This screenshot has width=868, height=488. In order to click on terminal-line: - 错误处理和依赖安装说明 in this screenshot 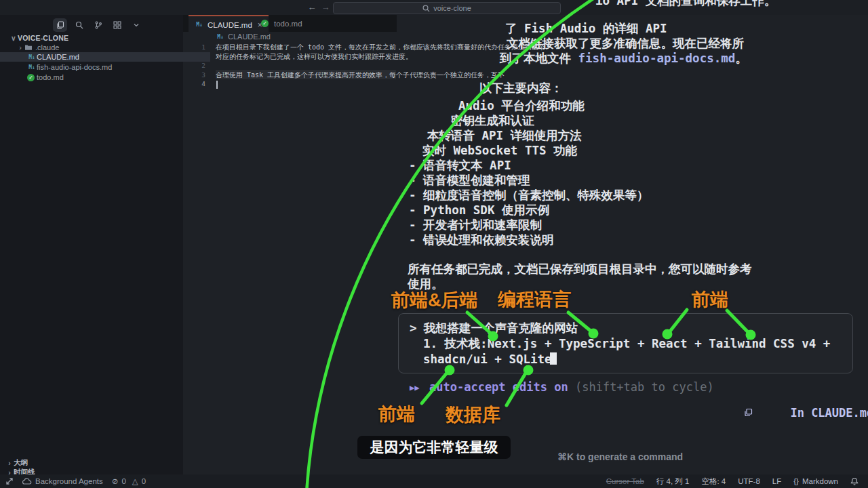, I will do `click(481, 240)`.